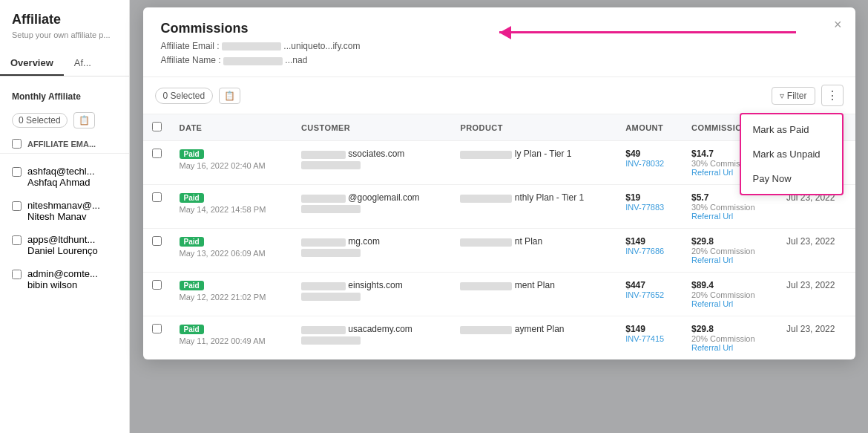  What do you see at coordinates (534, 163) in the screenshot?
I see `row-product-0: ly Plan - Tier 1` at bounding box center [534, 163].